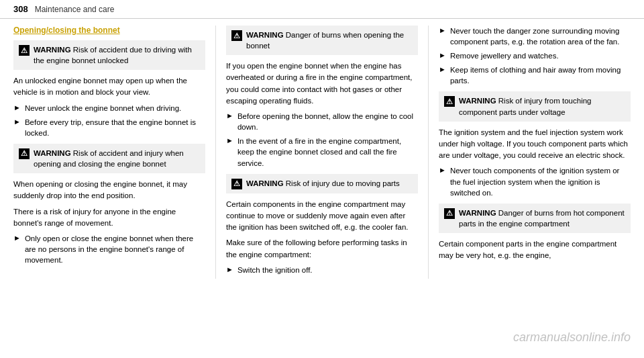 This screenshot has height=358, width=644. What do you see at coordinates (535, 75) in the screenshot?
I see `bullet-item: ► Keep items of clothing and hair away f…` at bounding box center [535, 75].